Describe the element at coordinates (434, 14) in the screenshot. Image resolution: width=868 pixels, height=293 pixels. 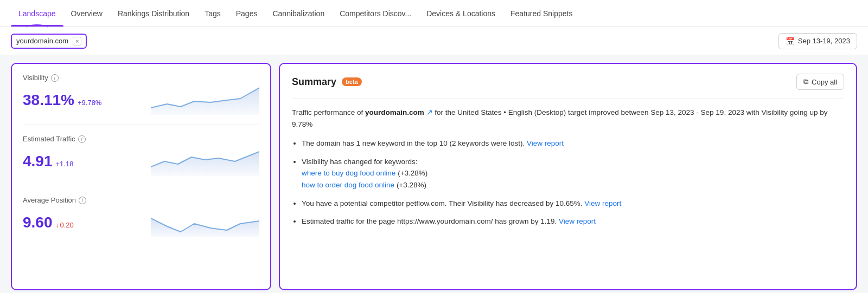
I see `nav-bar: Landscape Overview Rankings Distribution…` at that location.